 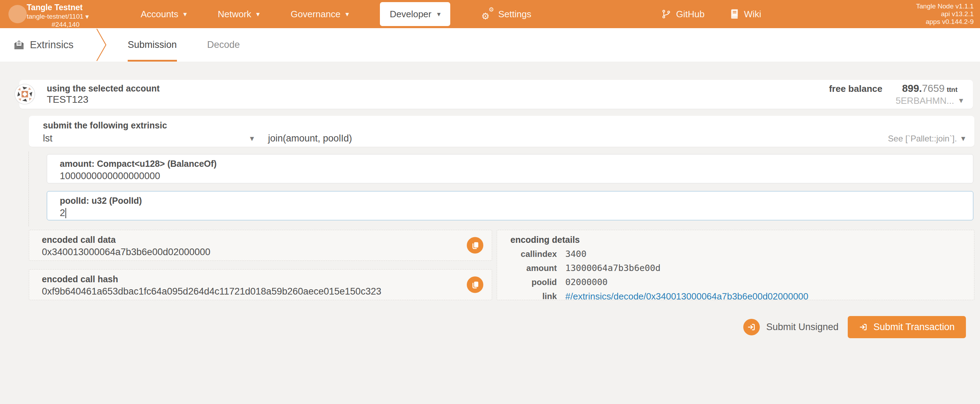 I want to click on node-version: Tangle Node v1.1.1, so click(x=945, y=6).